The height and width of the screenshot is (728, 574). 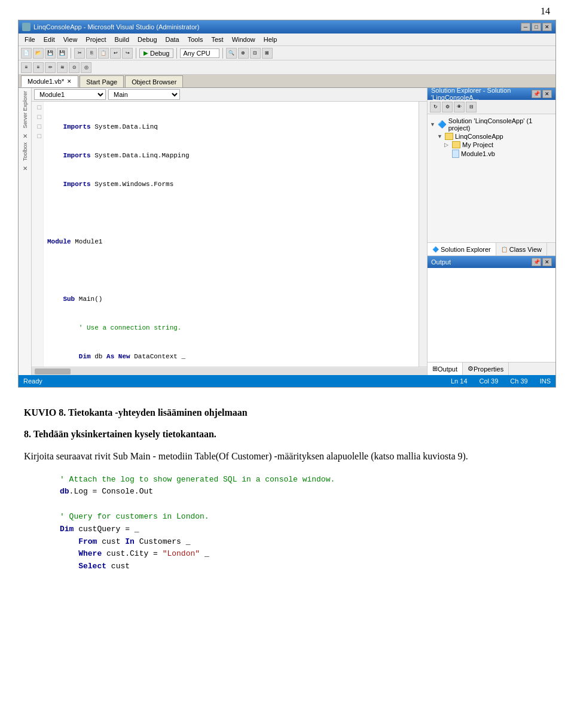 What do you see at coordinates (38, 53) in the screenshot?
I see `open-icon: 📂` at bounding box center [38, 53].